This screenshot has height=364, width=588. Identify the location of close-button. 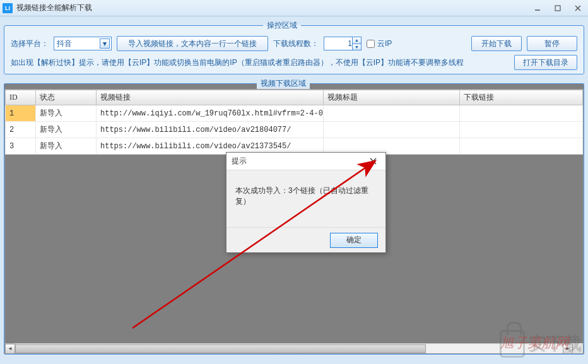
(578, 8).